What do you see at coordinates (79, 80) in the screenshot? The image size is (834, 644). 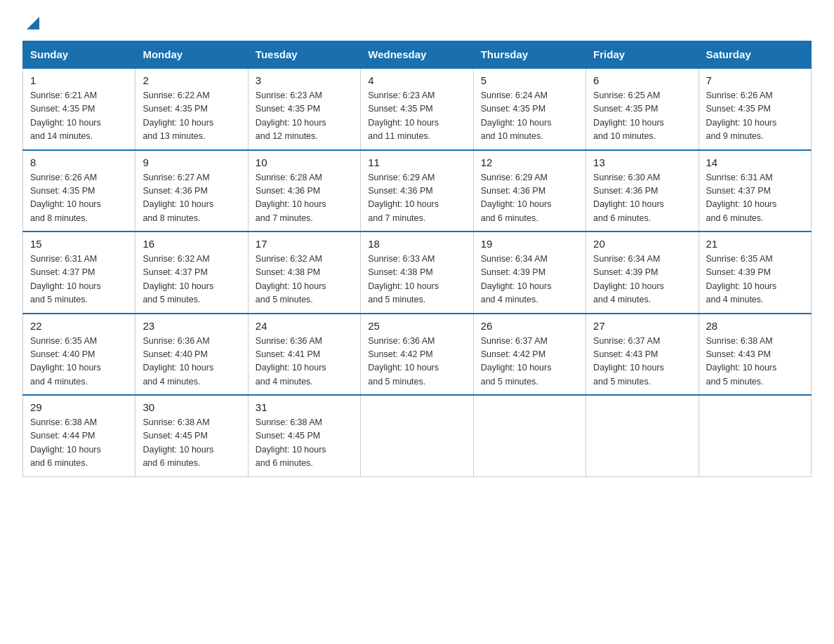 I see `day-number: 1` at bounding box center [79, 80].